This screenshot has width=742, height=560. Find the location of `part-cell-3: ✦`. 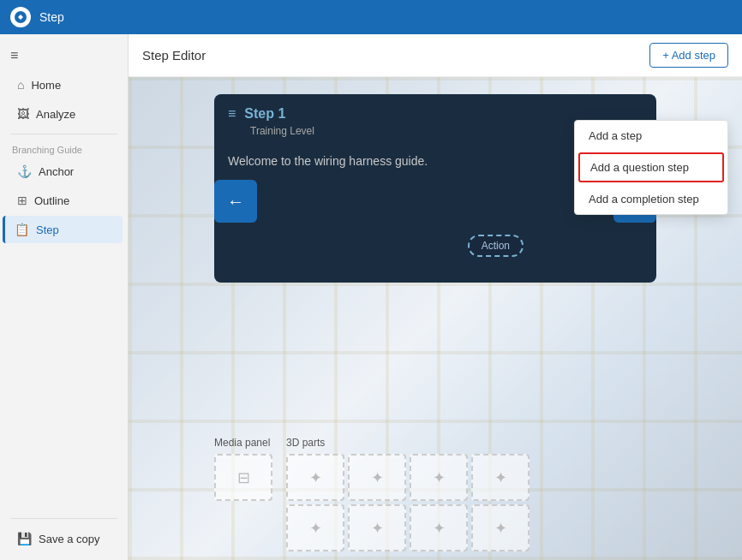

part-cell-3: ✦ is located at coordinates (439, 478).